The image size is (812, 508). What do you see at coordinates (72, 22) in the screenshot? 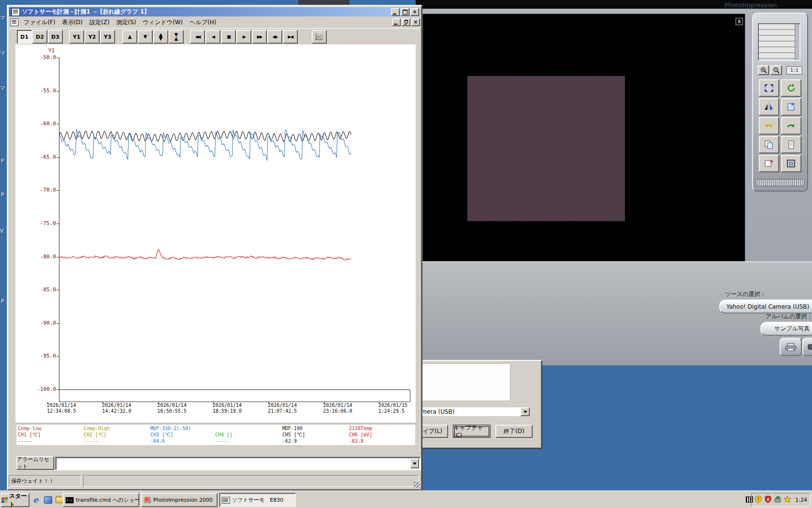
I see `menu-item-2: 表示(D)` at bounding box center [72, 22].